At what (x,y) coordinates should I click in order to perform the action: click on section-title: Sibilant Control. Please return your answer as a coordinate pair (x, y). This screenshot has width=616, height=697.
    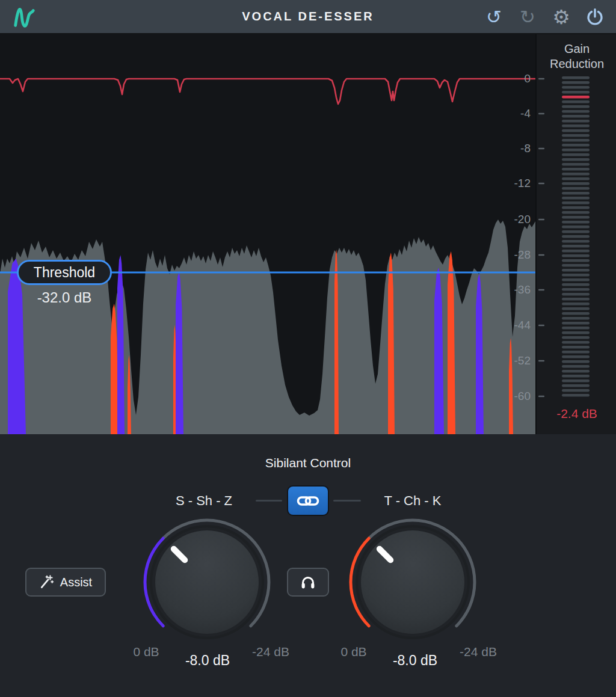
    Looking at the image, I should click on (308, 463).